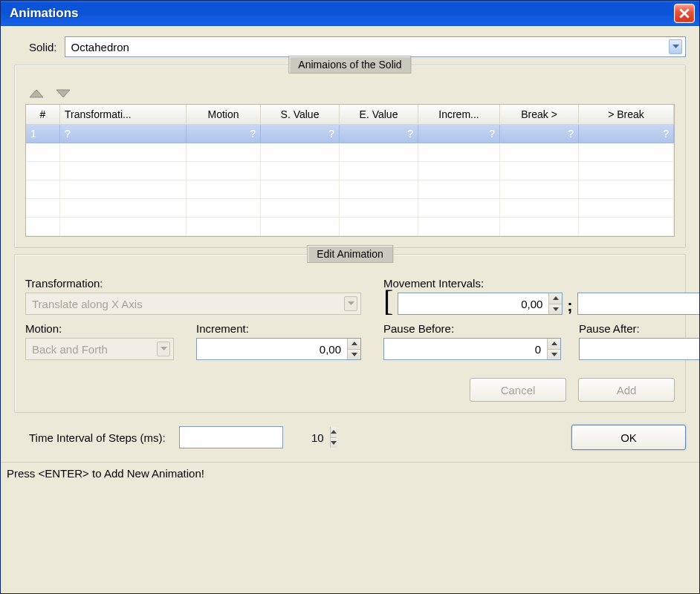 The width and height of the screenshot is (700, 594). I want to click on movement-to-input, so click(639, 304).